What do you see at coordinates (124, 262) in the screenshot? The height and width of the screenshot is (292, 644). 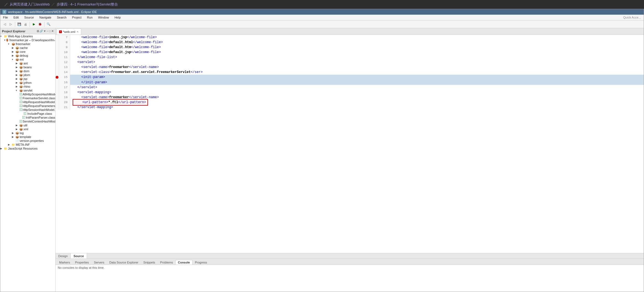 I see `bottom-tab-data-source-explorer: Data Source Explorer` at bounding box center [124, 262].